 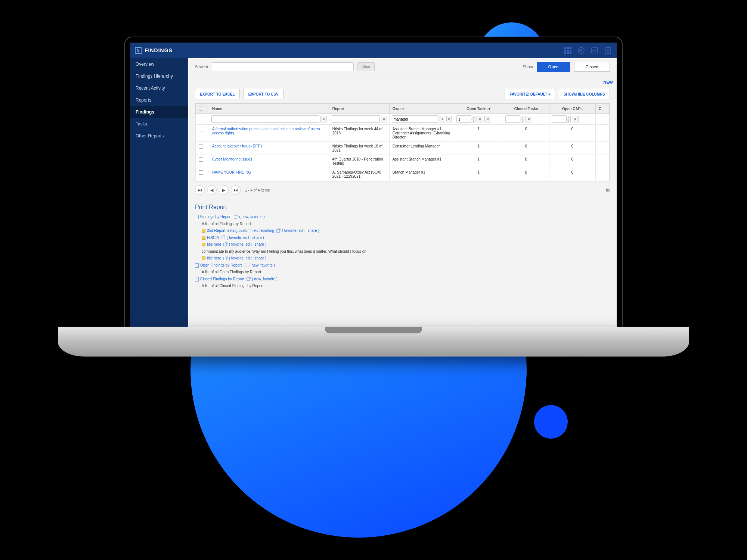 What do you see at coordinates (238, 146) in the screenshot?
I see `finding-link: Account takeover fraud- EFT's` at bounding box center [238, 146].